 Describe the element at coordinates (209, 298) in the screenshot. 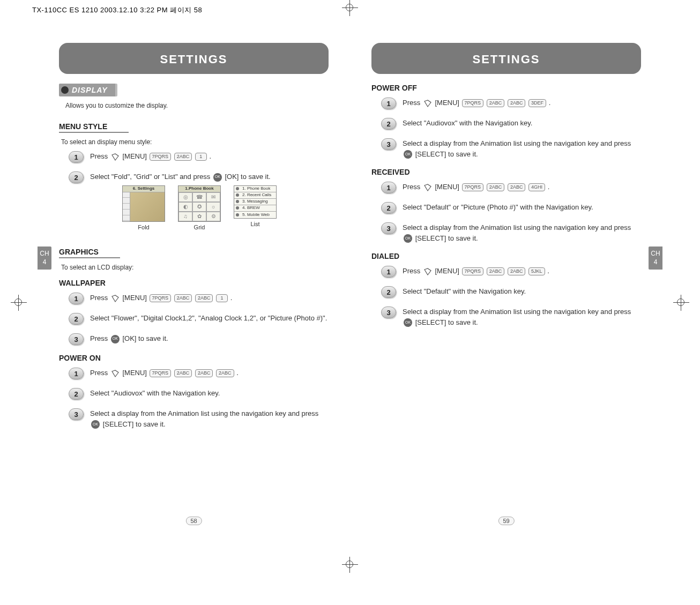

I see `step-text: Press [MENU] 7PQRS 2ABC 2ABC 1 .` at that location.